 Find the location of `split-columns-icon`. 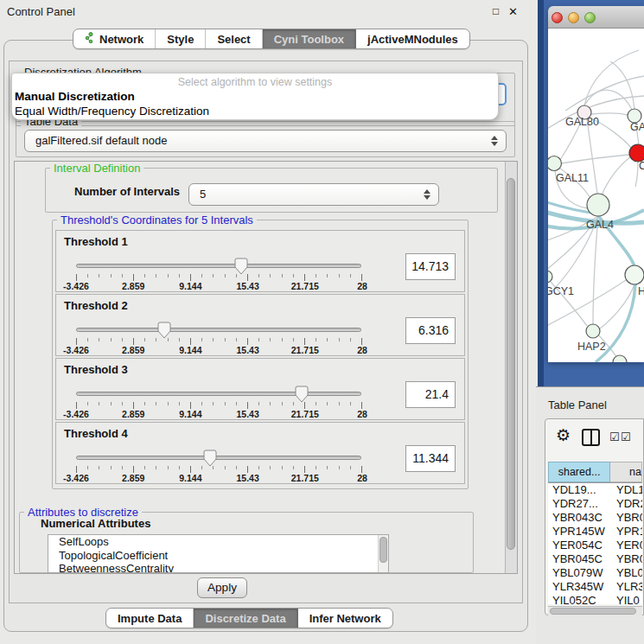

split-columns-icon is located at coordinates (591, 437).